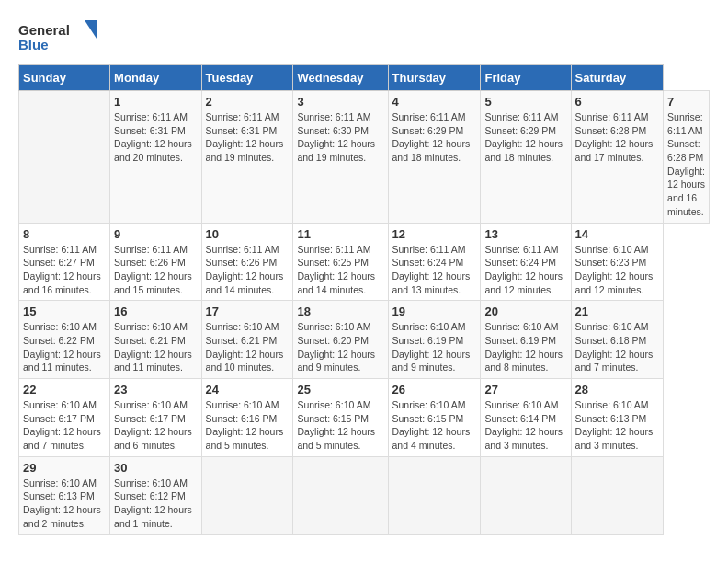  Describe the element at coordinates (155, 467) in the screenshot. I see `day-number: 30` at that location.